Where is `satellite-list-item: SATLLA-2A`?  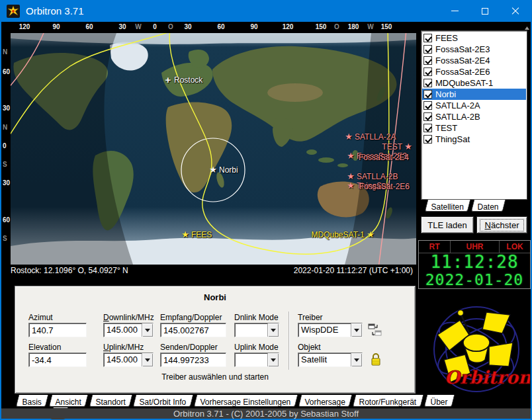 satellite-list-item: SATLLA-2A is located at coordinates (474, 106).